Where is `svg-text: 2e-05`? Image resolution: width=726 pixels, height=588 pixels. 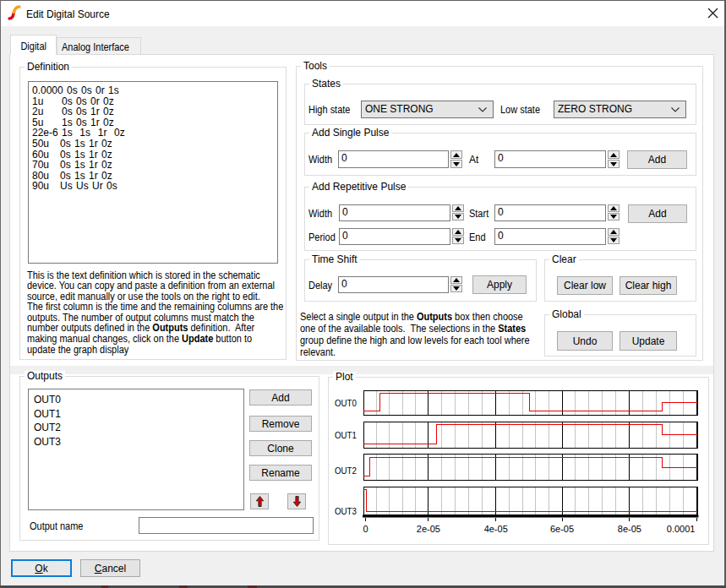
svg-text: 2e-05 is located at coordinates (429, 529).